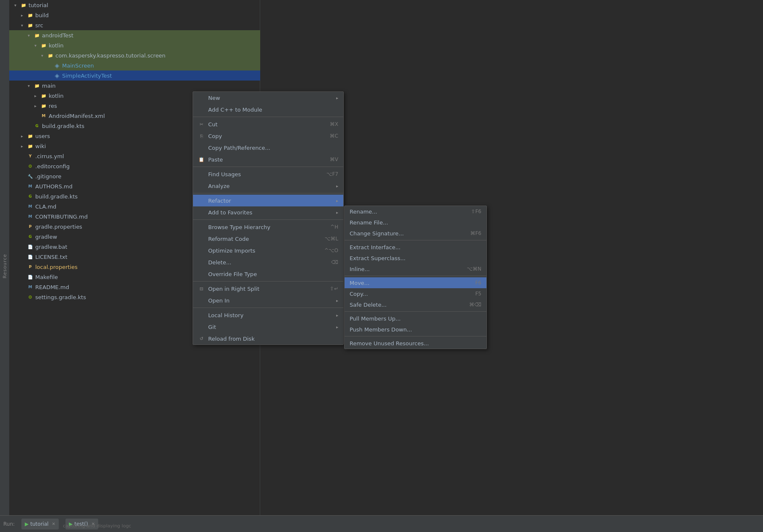 Image resolution: width=763 pixels, height=532 pixels. Describe the element at coordinates (382, 524) in the screenshot. I see `bottom-bar: Run: ▶tutorial✕▶test()✕capturing and dis…` at that location.